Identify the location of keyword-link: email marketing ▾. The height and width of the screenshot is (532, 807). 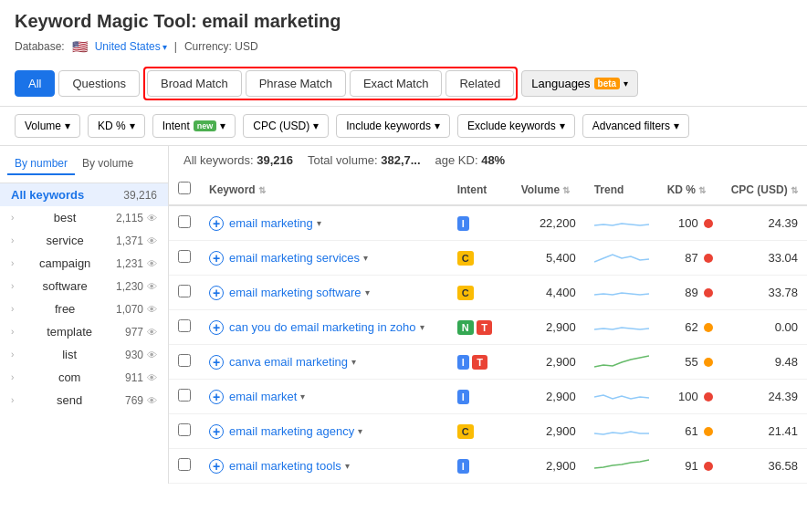
(276, 223).